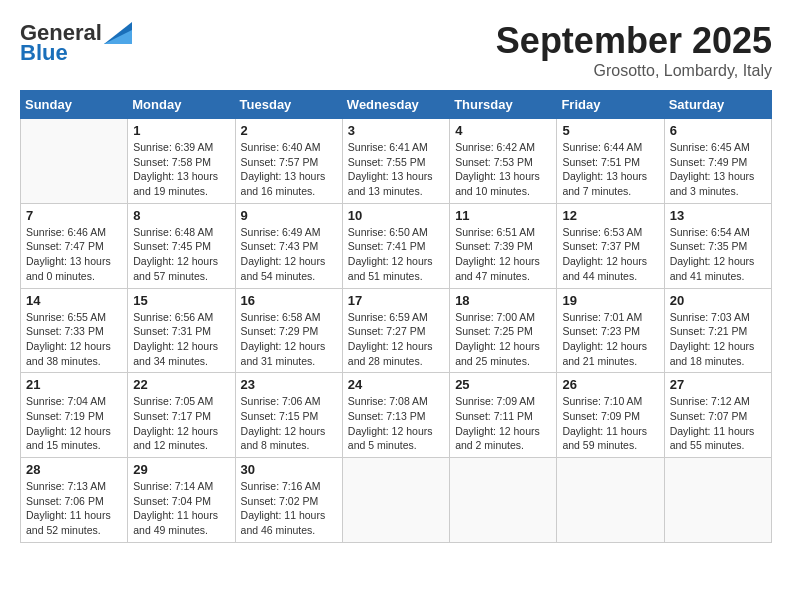  What do you see at coordinates (289, 384) in the screenshot?
I see `day-number: 23` at bounding box center [289, 384].